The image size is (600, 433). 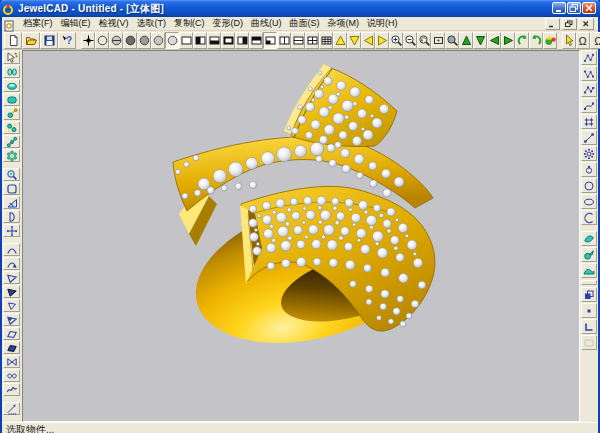 What do you see at coordinates (586, 24) in the screenshot?
I see `child-close-button` at bounding box center [586, 24].